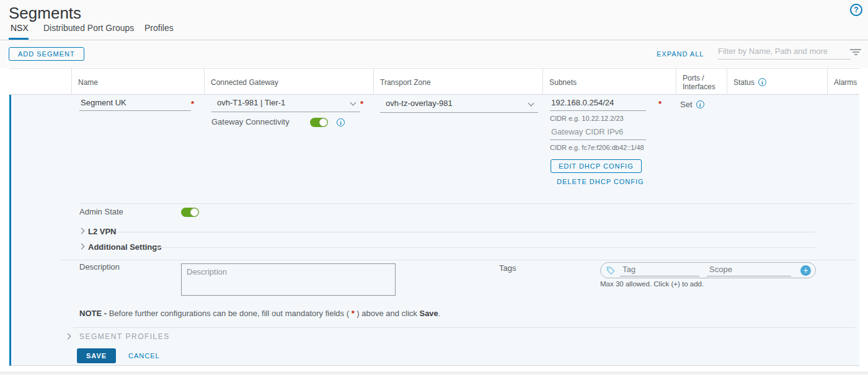 The image size is (868, 375). Describe the element at coordinates (99, 267) in the screenshot. I see `description-label: Description` at that location.